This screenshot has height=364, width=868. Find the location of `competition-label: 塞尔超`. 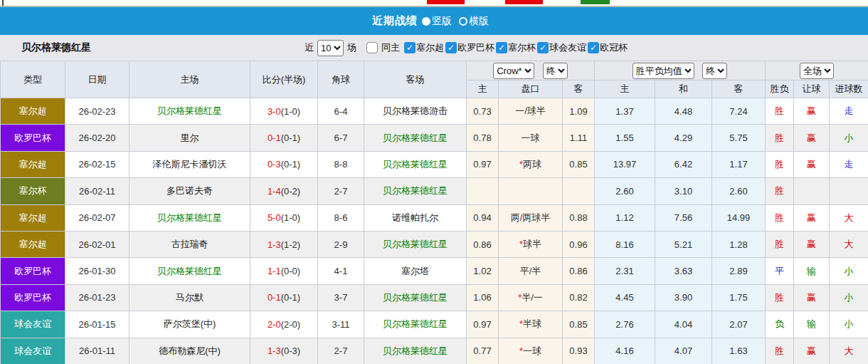

competition-label: 塞尔超 is located at coordinates (430, 48).